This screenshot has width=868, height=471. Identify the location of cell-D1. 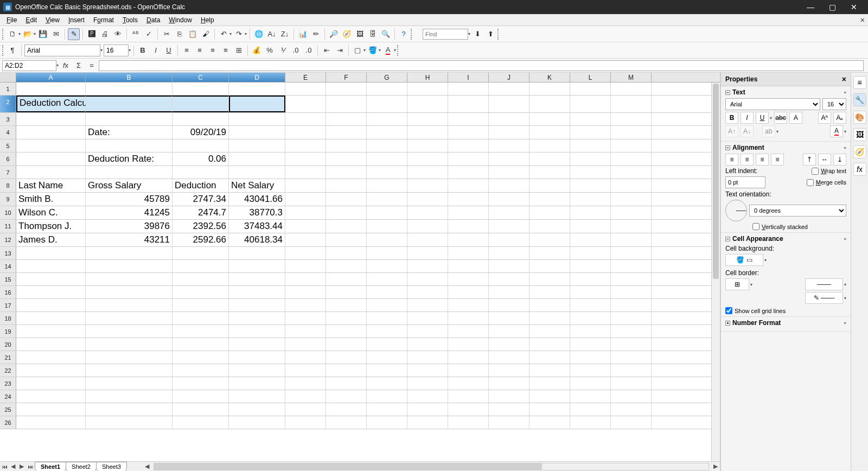
(257, 89).